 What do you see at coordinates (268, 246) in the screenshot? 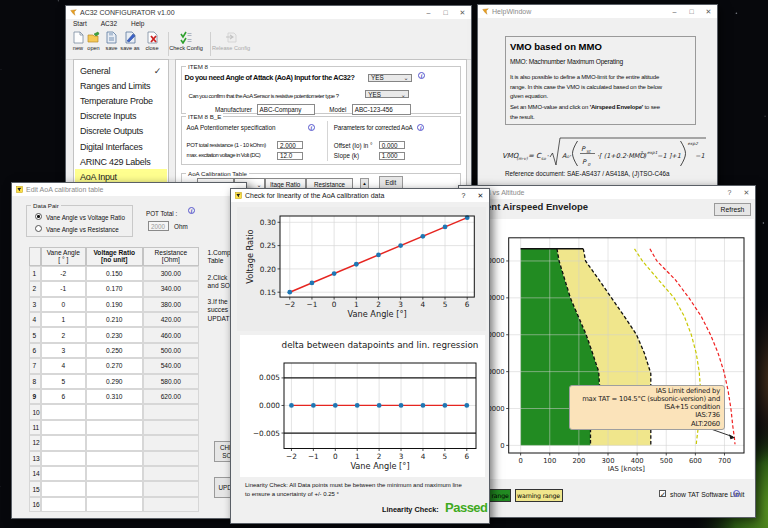
I see `svg-text: 0.25` at bounding box center [268, 246].